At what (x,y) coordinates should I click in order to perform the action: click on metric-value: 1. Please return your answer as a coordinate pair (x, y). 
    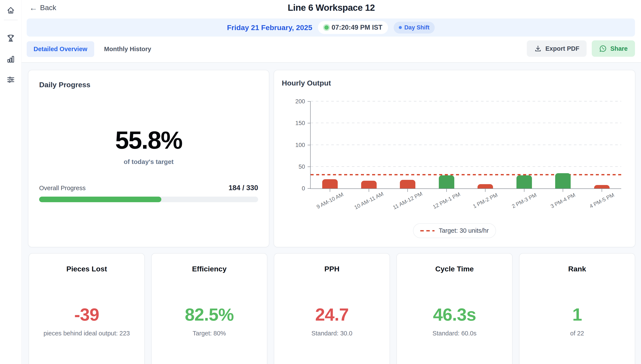
    Looking at the image, I should click on (577, 314).